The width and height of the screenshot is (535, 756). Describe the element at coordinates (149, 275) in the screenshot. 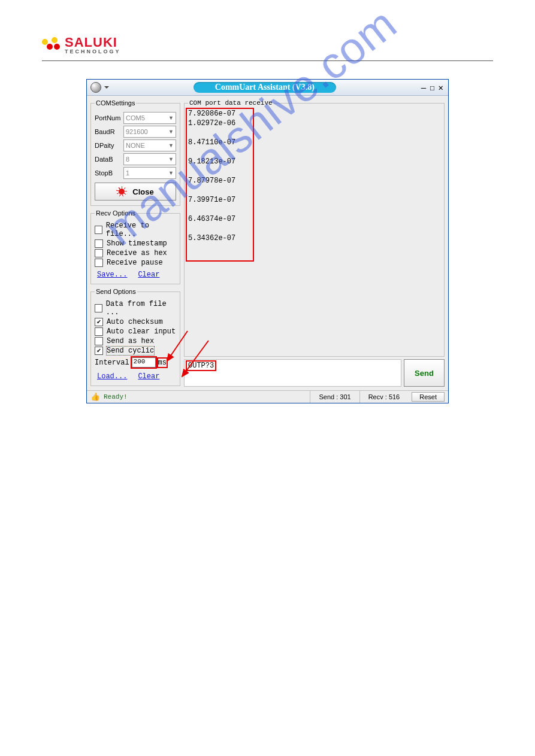

I see `recv-clear-link: Clear` at that location.